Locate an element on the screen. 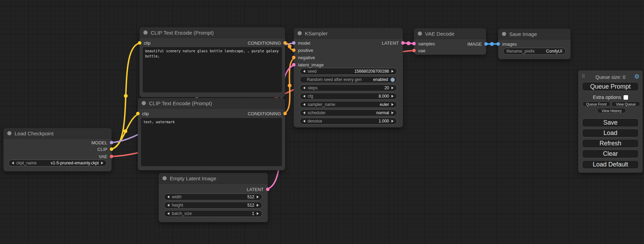 Image resolution: width=644 pixels, height=244 pixels. output-model: MODEL is located at coordinates (103, 143).